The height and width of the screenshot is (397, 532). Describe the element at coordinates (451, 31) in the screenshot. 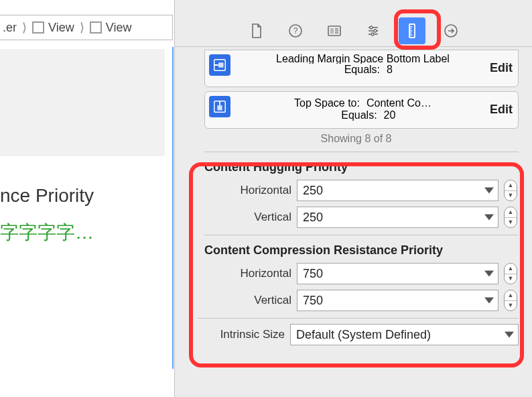

I see `connections-inspector-tab` at that location.